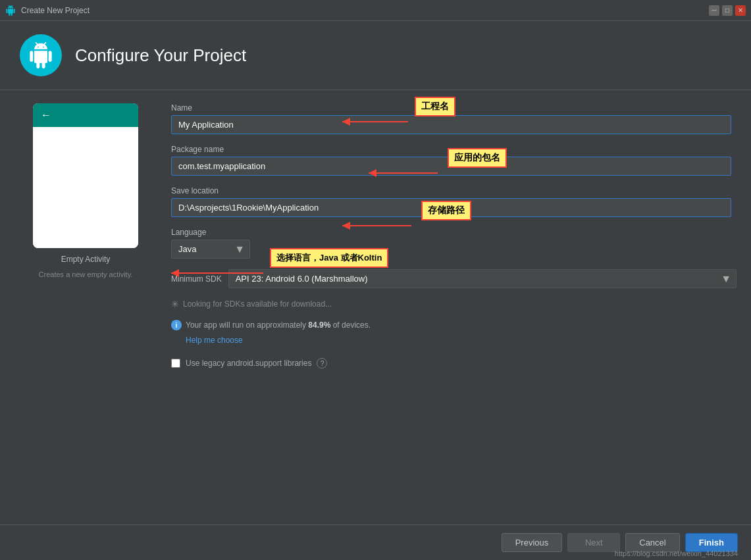 This screenshot has height=560, width=751. I want to click on sdk-dropdown-container: API 16: Android 4.1 (Jelly Bean) API 21:…, so click(480, 279).